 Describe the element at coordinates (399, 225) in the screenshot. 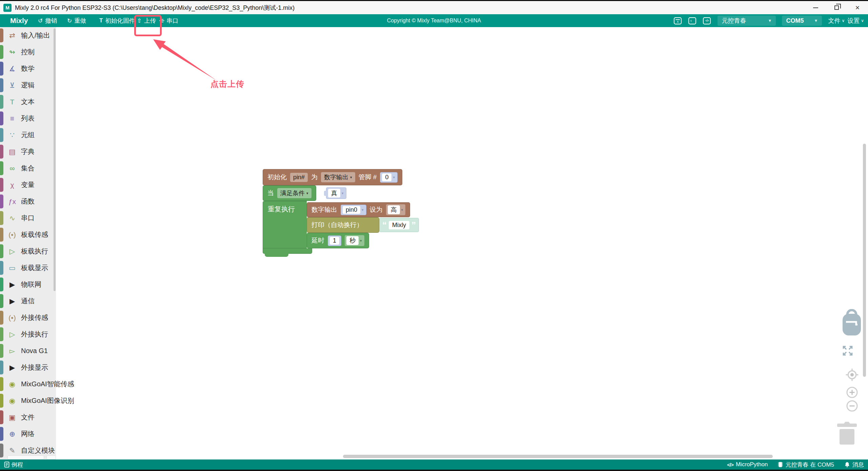

I see `string-value-block: “ Mixly ”` at that location.